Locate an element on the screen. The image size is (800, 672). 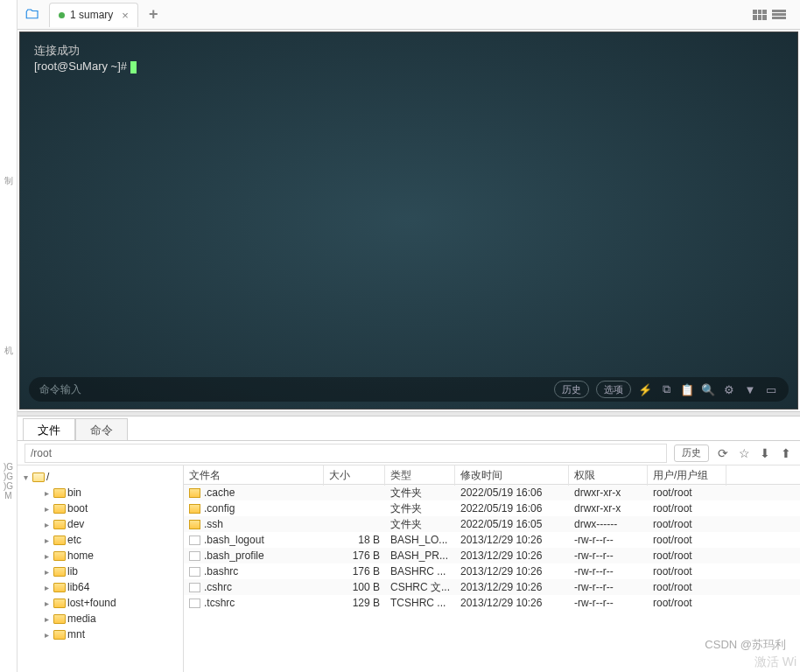
col-perm: 权限 is located at coordinates (608, 476).